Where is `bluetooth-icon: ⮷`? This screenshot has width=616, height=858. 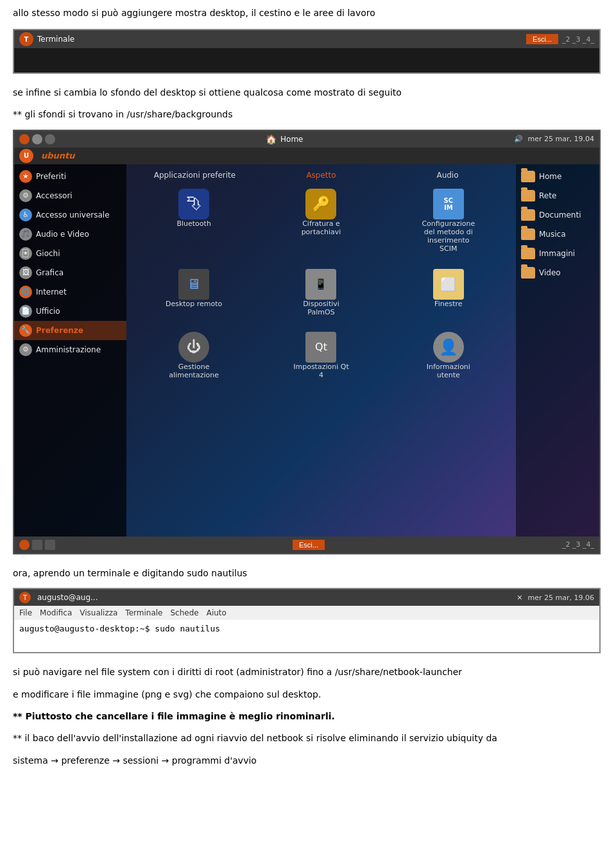
bluetooth-icon: ⮷ is located at coordinates (194, 204).